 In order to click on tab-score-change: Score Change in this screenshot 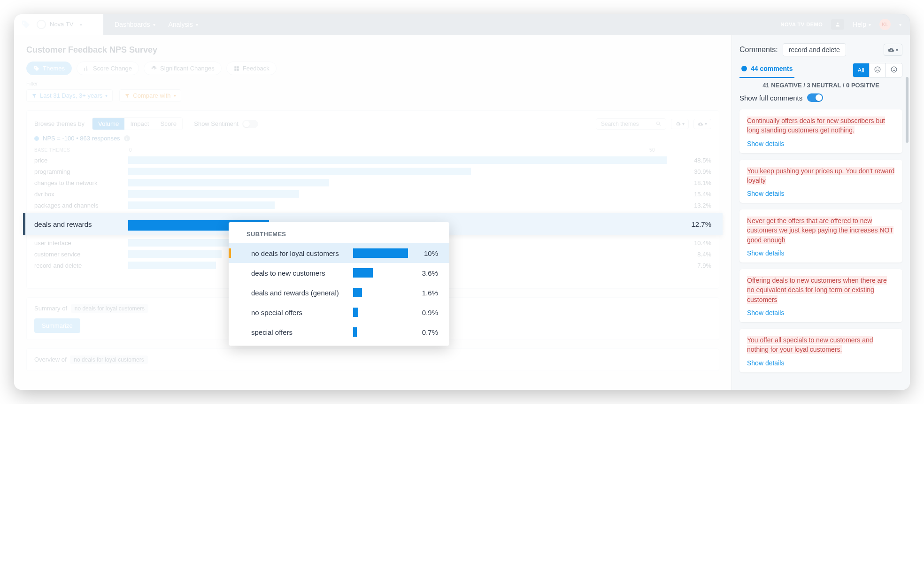, I will do `click(108, 69)`.